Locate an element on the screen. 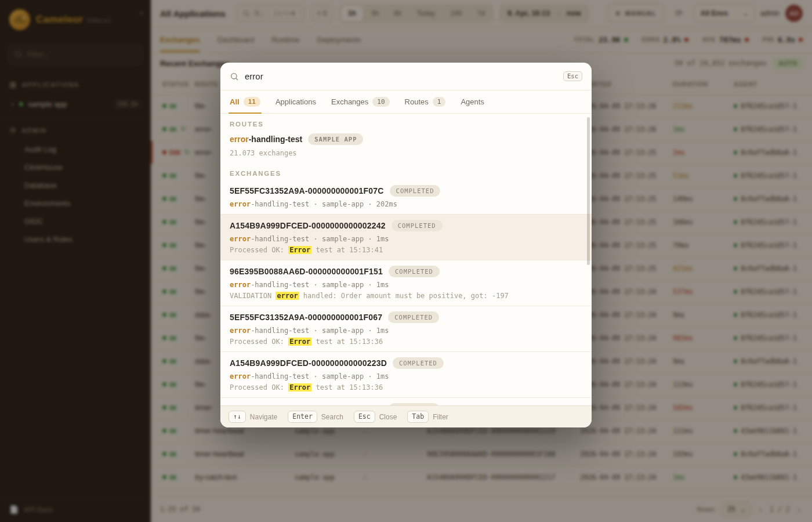  tab-count-badge: 1 is located at coordinates (440, 102).